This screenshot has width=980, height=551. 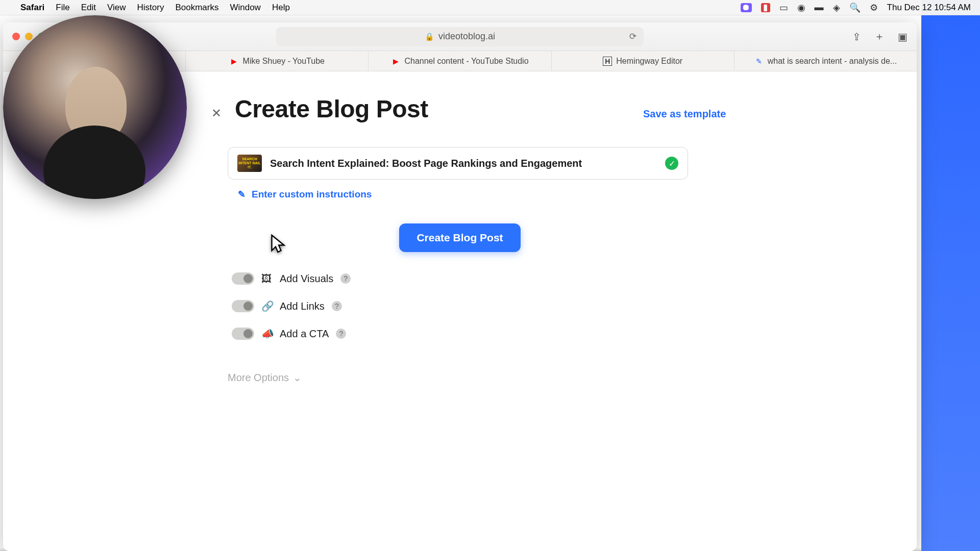 What do you see at coordinates (33, 8) in the screenshot?
I see `app-name: Safari` at bounding box center [33, 8].